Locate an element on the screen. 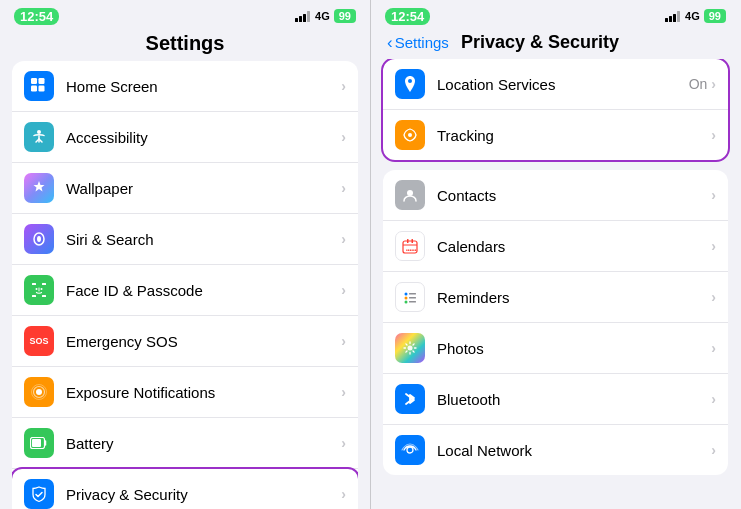 The width and height of the screenshot is (741, 509). back-button: ‹ Settings is located at coordinates (418, 43).